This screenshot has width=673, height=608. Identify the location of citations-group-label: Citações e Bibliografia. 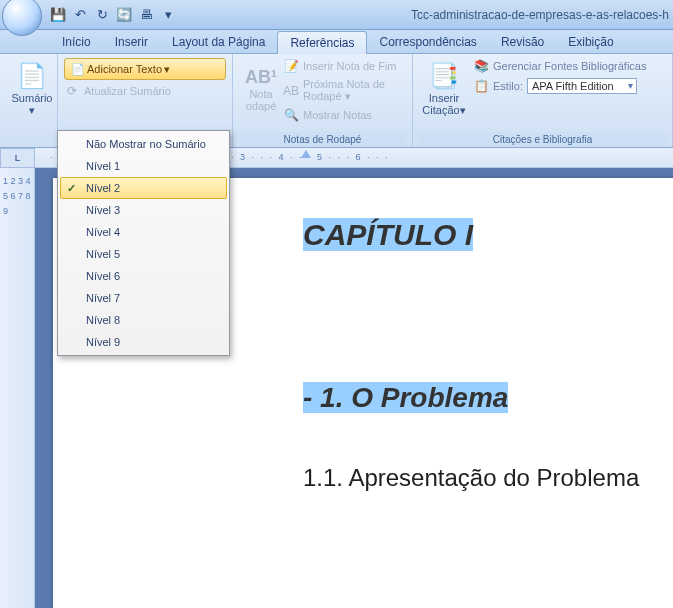
(542, 140).